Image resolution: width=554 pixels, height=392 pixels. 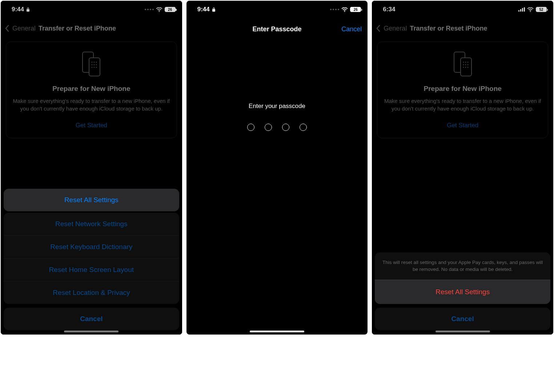 What do you see at coordinates (92, 292) in the screenshot?
I see `reset-location-button: Reset Location & Privacy` at bounding box center [92, 292].